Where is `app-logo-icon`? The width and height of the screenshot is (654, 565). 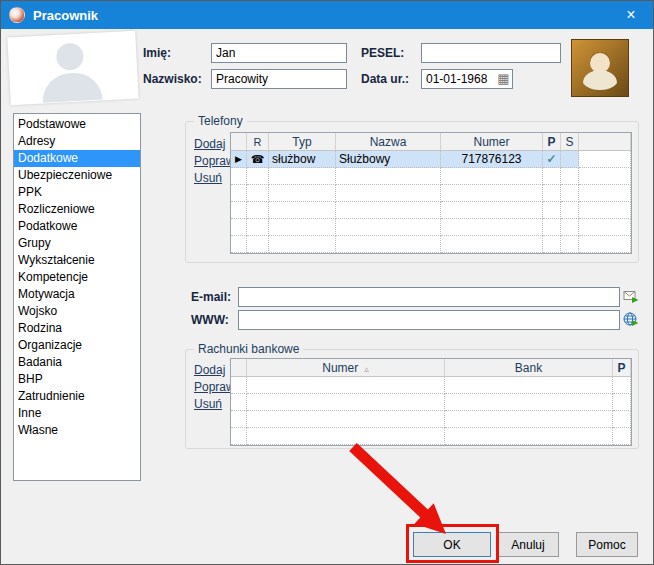 app-logo-icon is located at coordinates (17, 15).